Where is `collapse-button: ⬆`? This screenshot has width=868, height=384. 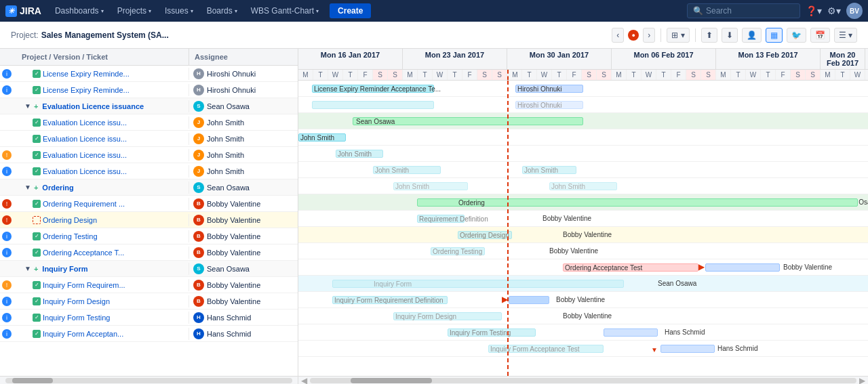
collapse-button: ⬆ is located at coordinates (709, 35).